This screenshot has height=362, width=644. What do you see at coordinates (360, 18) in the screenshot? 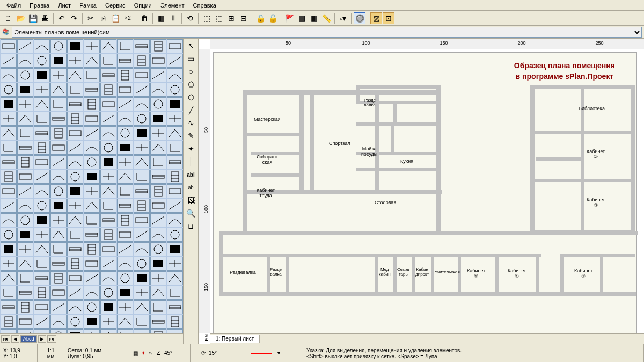
I see `zoom-fit-icon: 🔘` at bounding box center [360, 18].